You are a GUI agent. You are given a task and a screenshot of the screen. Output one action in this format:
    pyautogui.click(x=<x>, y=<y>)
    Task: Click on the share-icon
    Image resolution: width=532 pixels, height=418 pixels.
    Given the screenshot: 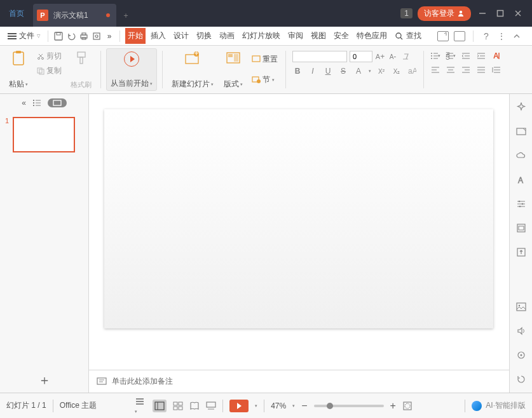 What is the action you would take?
    pyautogui.click(x=443, y=36)
    